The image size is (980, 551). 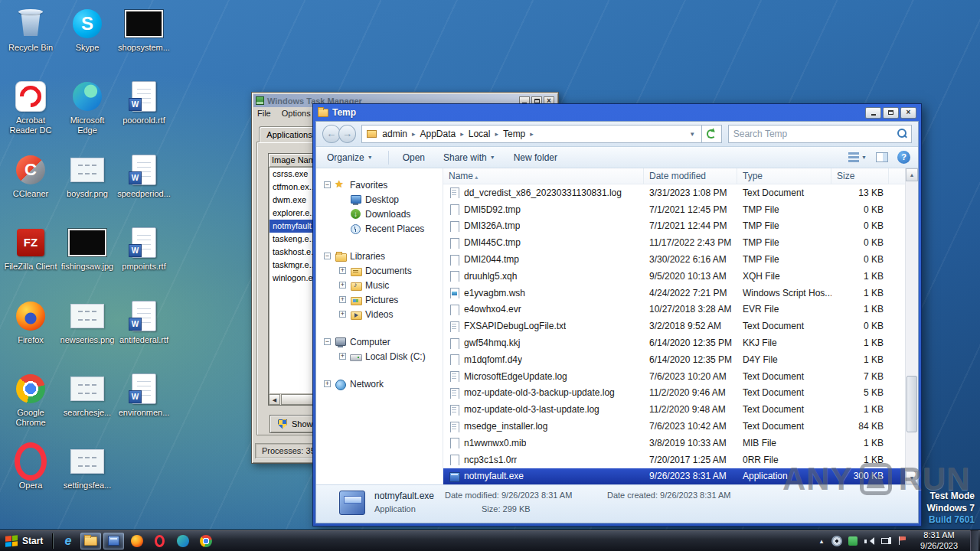 I want to click on file-row-e1yvagbm-wsh: e1yvagbm.wsh4/24/2022 7:21 PMWindows Scr…, so click(x=674, y=293).